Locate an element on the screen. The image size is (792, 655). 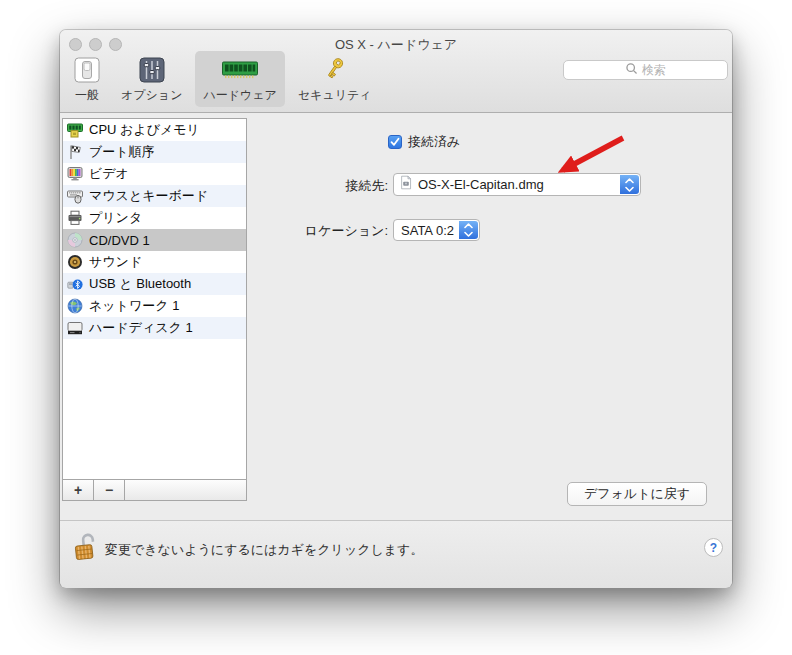
connect-to-dropdown: OS-X-El-Capitan.dmg is located at coordinates (517, 184).